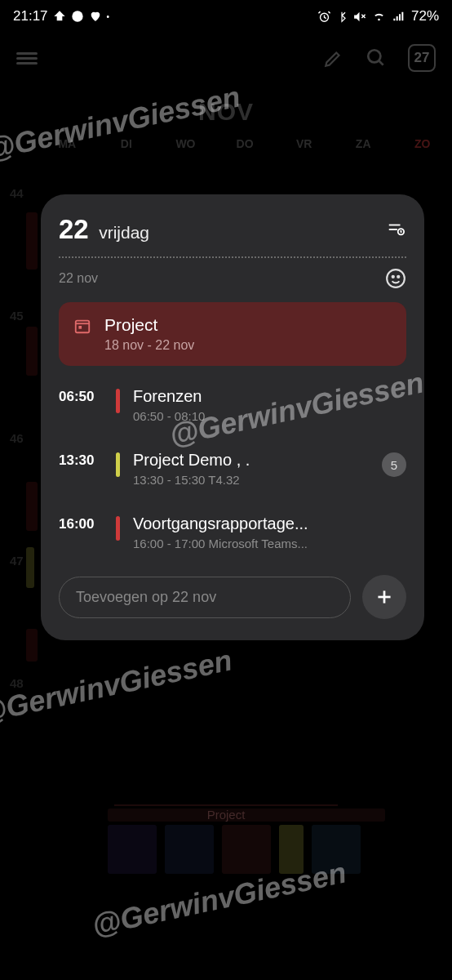  I want to click on event-title: Voortgangsrapportage..., so click(269, 524).